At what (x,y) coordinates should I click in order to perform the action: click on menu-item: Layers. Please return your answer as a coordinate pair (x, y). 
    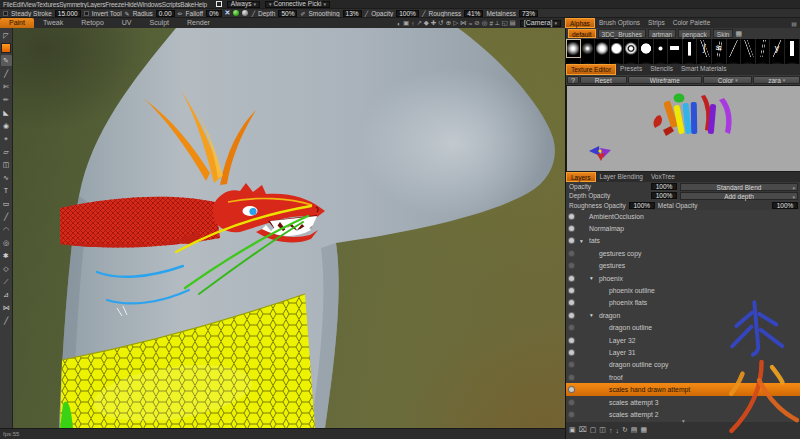
    Looking at the image, I should click on (96, 4).